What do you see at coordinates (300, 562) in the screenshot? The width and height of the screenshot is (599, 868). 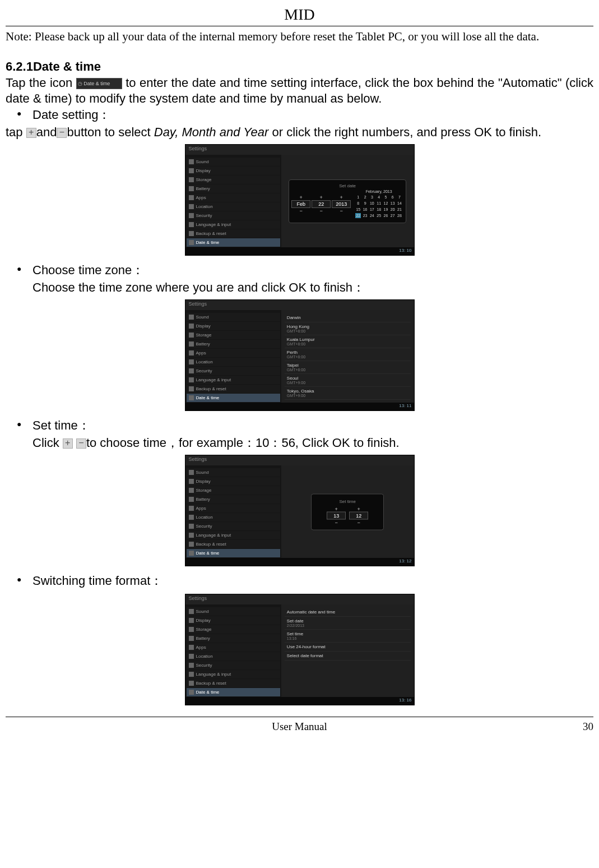 I see `ss-statusbar: 13: 12` at bounding box center [300, 562].